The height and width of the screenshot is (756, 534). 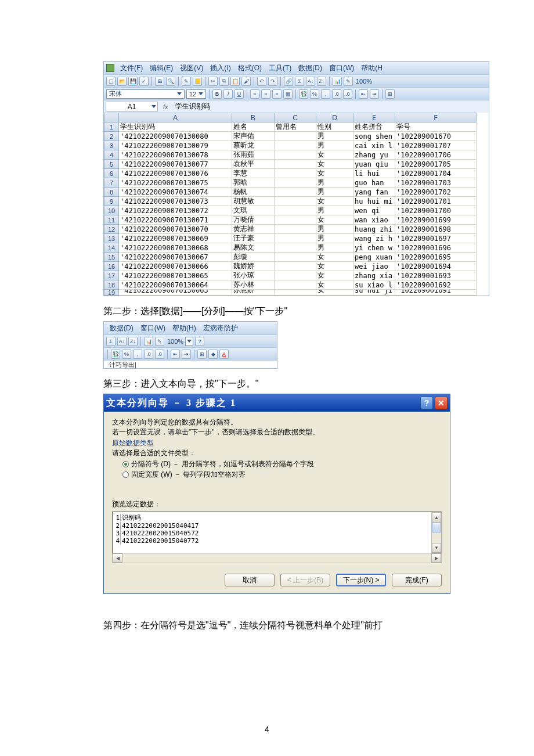 I want to click on cell: wang zi h, so click(x=374, y=239).